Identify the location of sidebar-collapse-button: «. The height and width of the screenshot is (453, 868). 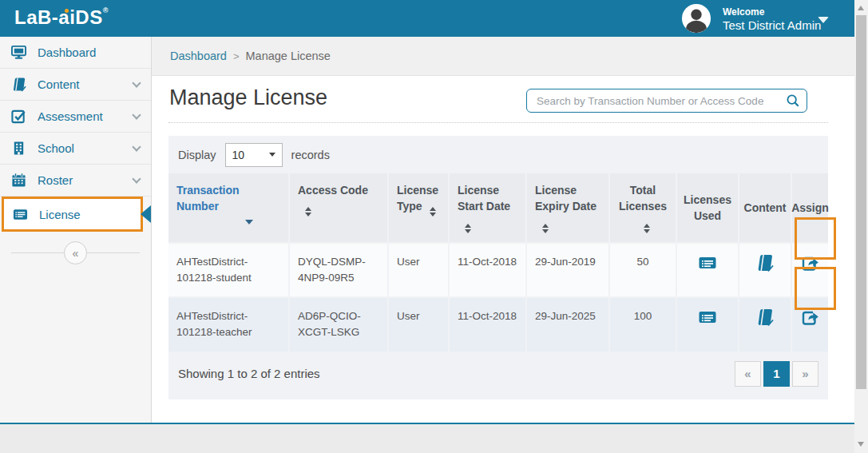
(75, 252).